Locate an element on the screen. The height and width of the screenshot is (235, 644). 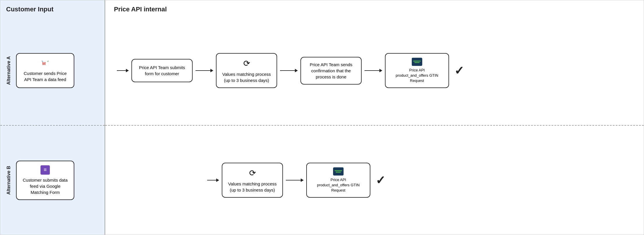
arrow-line-a0 is located at coordinates (123, 71).